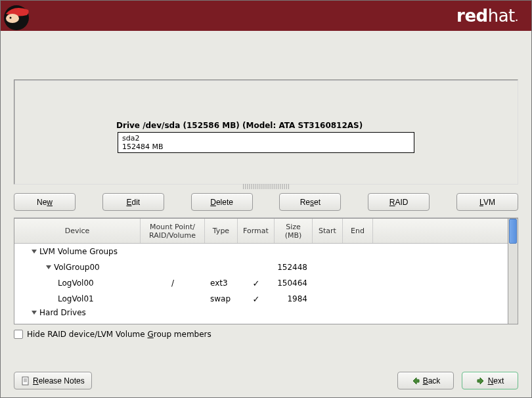 This screenshot has height=398, width=532. What do you see at coordinates (266, 147) in the screenshot?
I see `partition-size: 152484 MB` at bounding box center [266, 147].